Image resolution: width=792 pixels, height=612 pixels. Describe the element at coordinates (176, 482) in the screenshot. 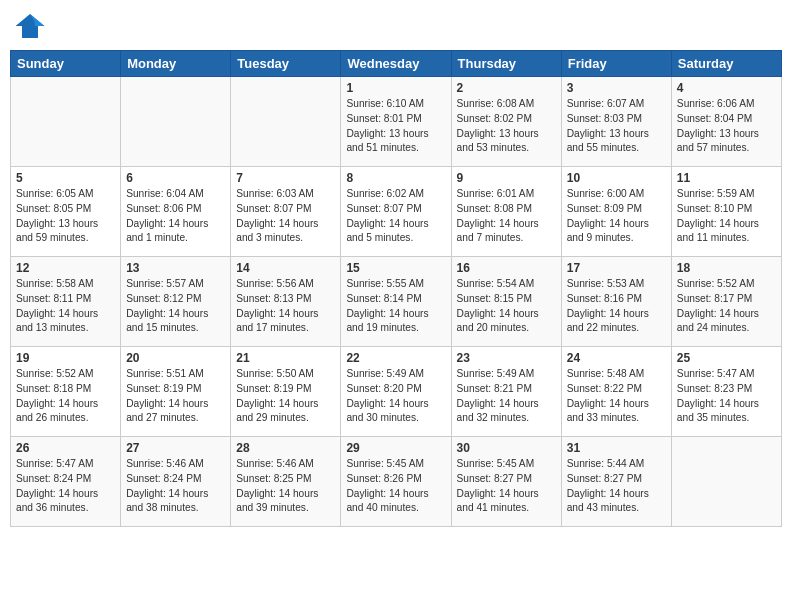

I see `calendar-cell: 27Sunrise: 5:46 AM Sunset: 8:24 PM Dayli…` at that location.